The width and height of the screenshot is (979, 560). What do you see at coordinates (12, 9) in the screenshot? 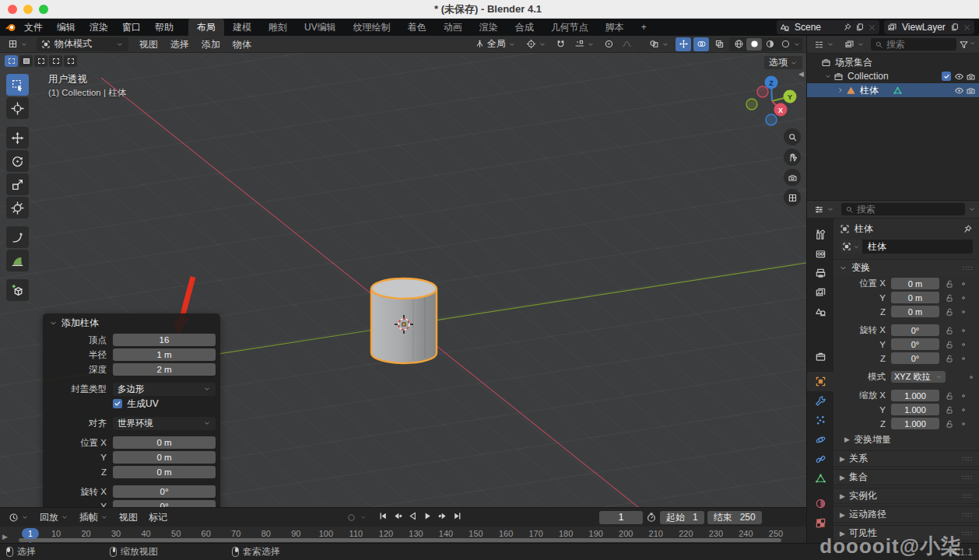
I see `close-window-button` at bounding box center [12, 9].